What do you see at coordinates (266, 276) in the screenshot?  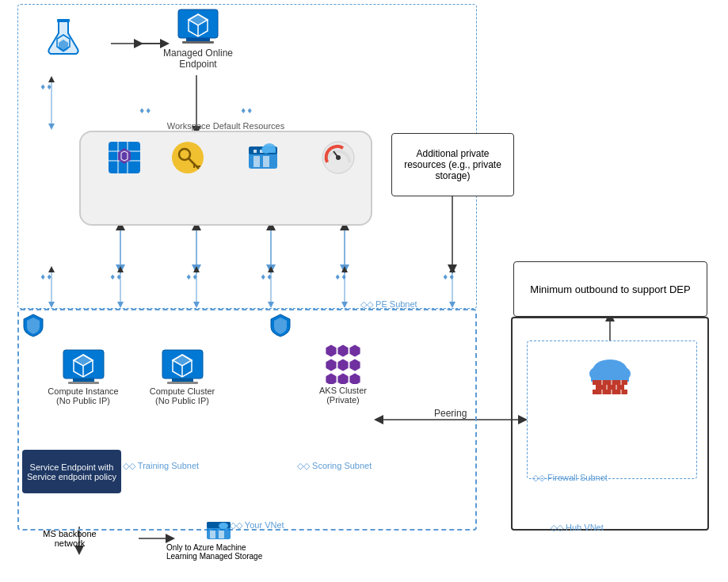 I see `diamond-arrow-4: ⬧⬧` at bounding box center [266, 276].